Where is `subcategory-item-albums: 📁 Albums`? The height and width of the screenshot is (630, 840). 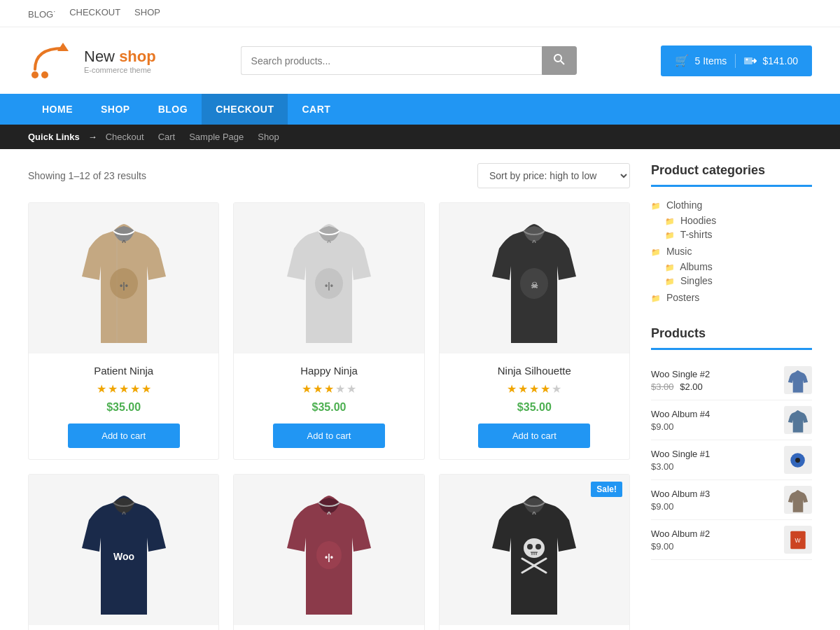 subcategory-item-albums: 📁 Albums is located at coordinates (738, 267).